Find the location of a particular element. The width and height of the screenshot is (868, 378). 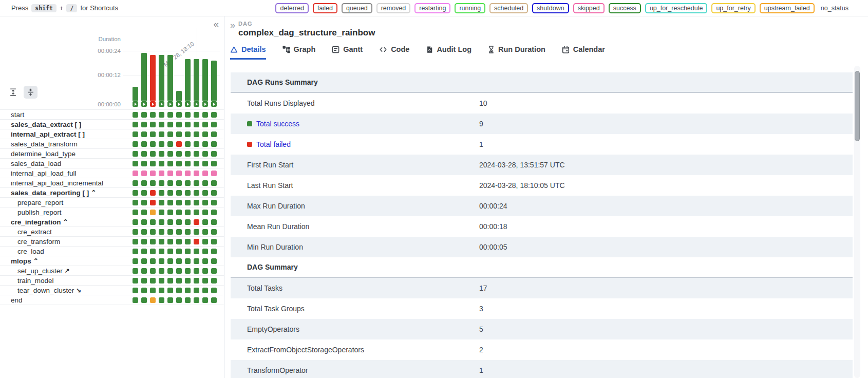

task-label: sales_data_reporting [ ] is located at coordinates (44, 193).